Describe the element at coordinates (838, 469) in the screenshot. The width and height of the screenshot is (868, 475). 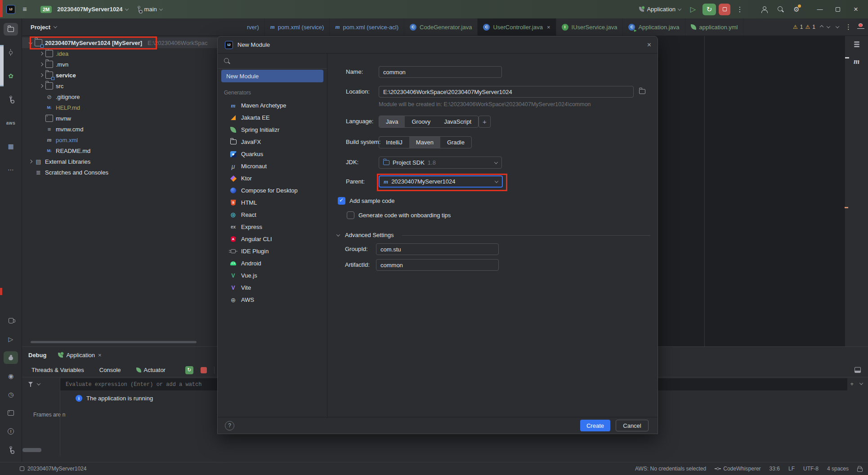
I see `status-item: 4 spaces` at that location.